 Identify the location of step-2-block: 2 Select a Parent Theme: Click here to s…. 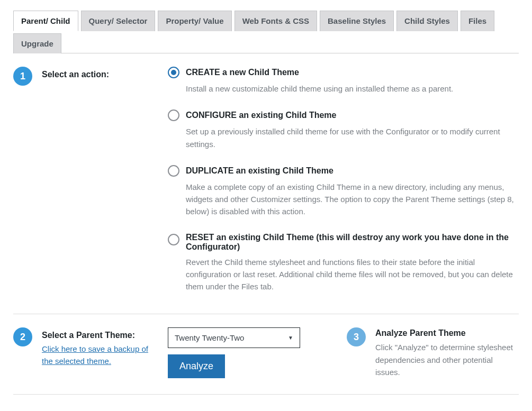
(180, 353).